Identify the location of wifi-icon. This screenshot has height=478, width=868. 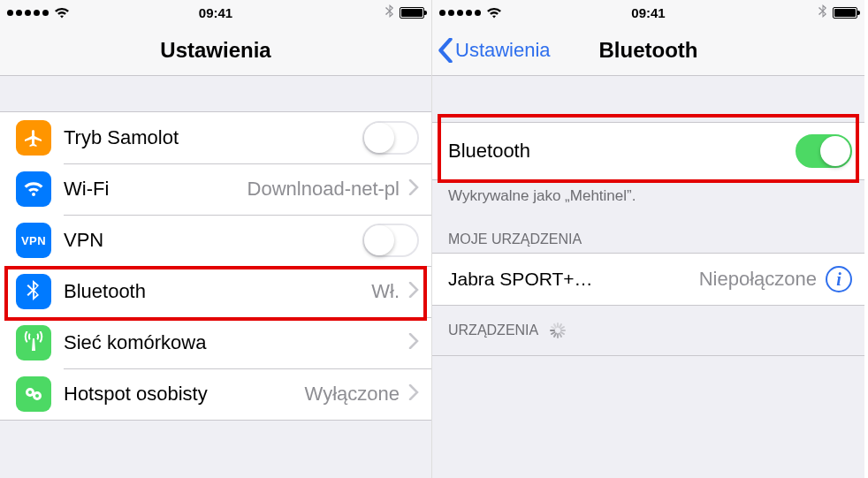
(34, 189).